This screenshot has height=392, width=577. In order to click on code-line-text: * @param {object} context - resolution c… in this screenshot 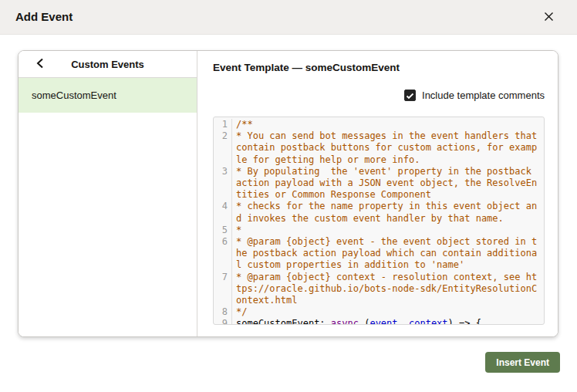, I will do `click(386, 289)`.